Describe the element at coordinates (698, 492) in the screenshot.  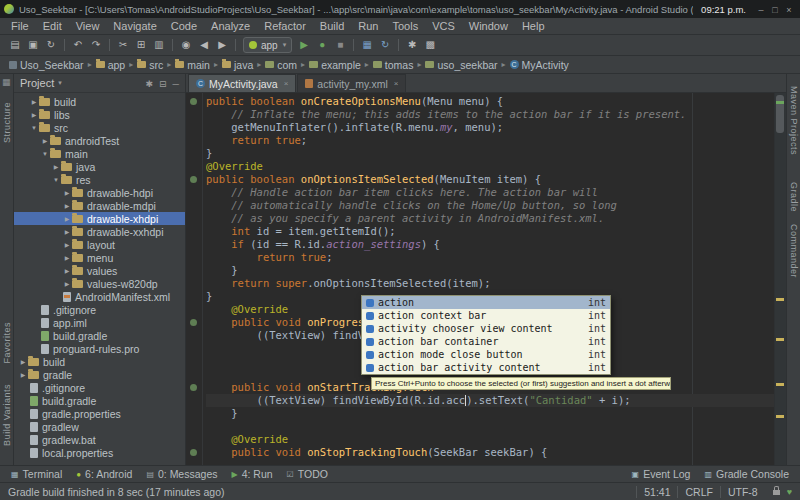
I see `line-separator-widget: CRLF` at that location.